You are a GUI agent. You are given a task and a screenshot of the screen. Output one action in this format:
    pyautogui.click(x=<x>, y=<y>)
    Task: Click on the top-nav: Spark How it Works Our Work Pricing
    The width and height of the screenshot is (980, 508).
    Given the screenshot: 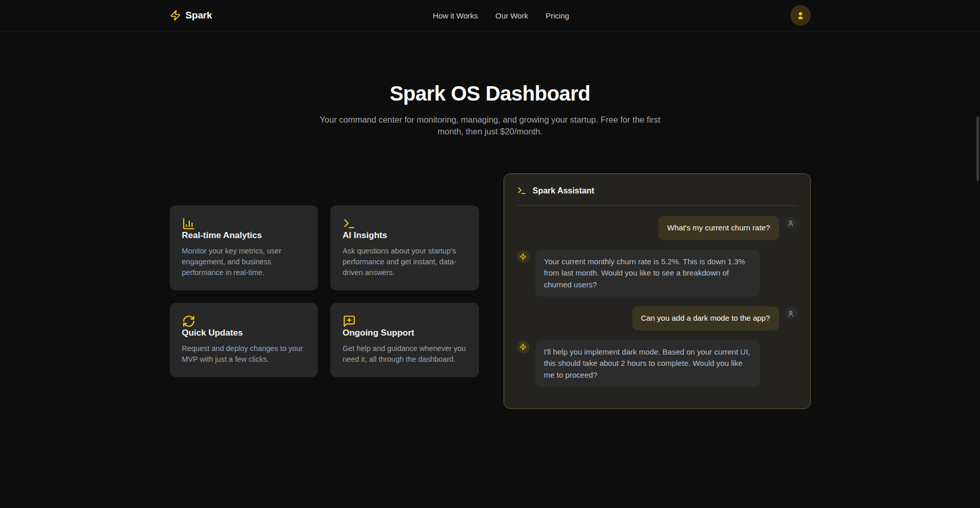 What is the action you would take?
    pyautogui.click(x=490, y=15)
    